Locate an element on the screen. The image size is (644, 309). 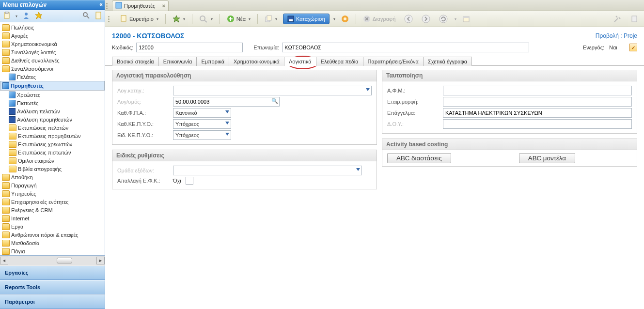
paste-button is located at coordinates (634, 19).